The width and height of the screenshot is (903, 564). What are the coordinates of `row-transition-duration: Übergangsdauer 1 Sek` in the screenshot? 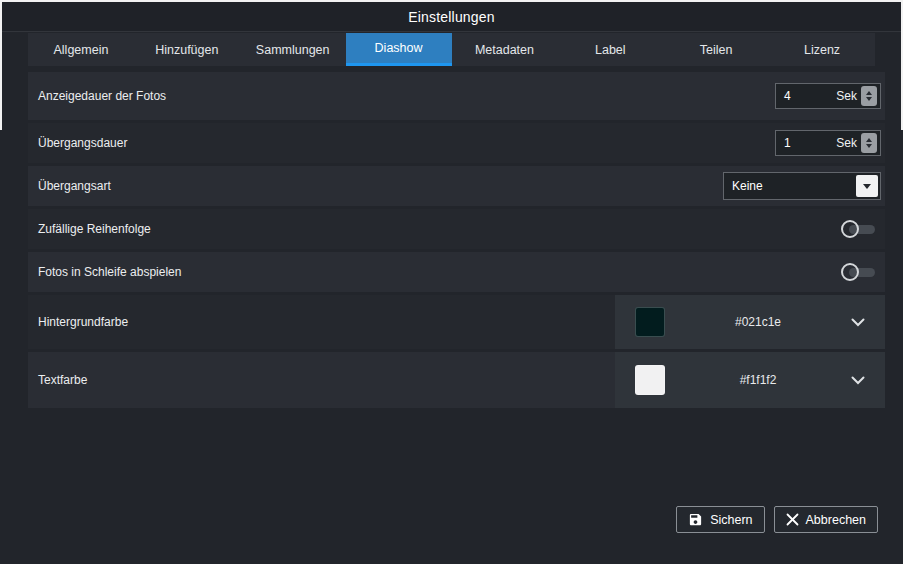 It's located at (456, 143).